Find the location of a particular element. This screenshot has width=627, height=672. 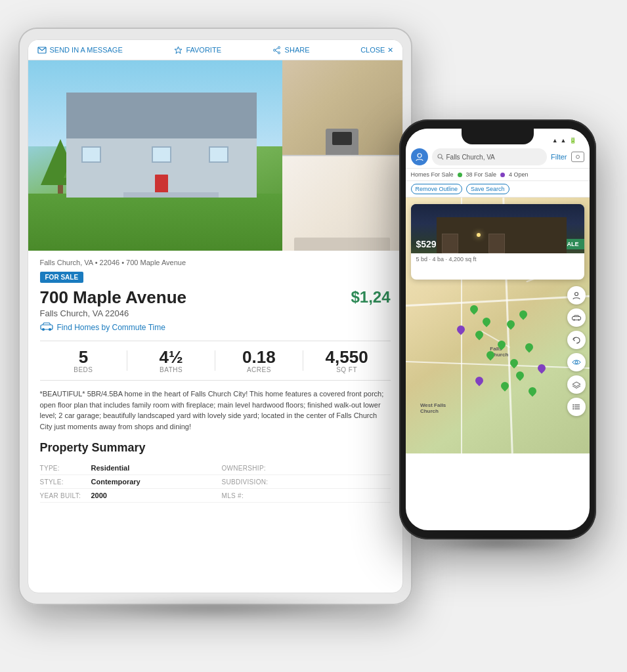

property-location: Falls Church, VA • 22046 • 700 Maple Ave… is located at coordinates (215, 262).